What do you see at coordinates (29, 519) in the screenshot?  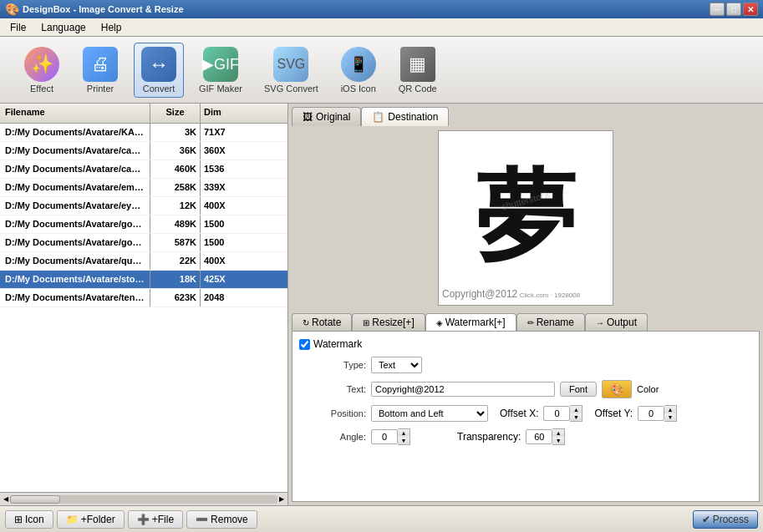 I see `icon-button: ⊞ Icon` at bounding box center [29, 519].